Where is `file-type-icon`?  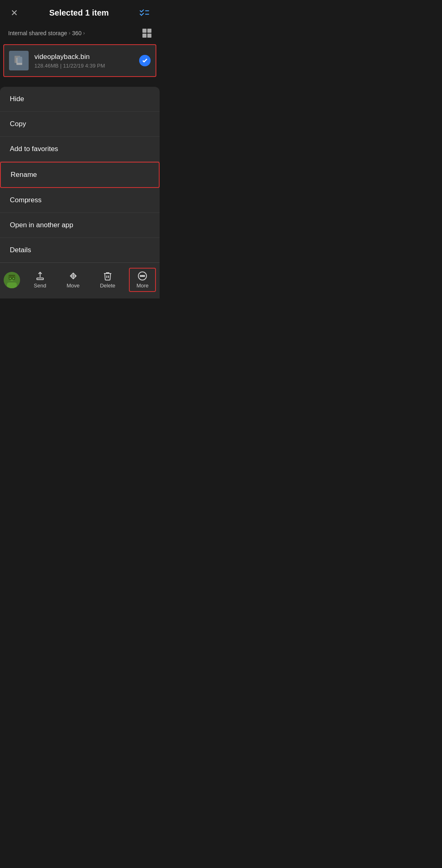
file-type-icon is located at coordinates (19, 61).